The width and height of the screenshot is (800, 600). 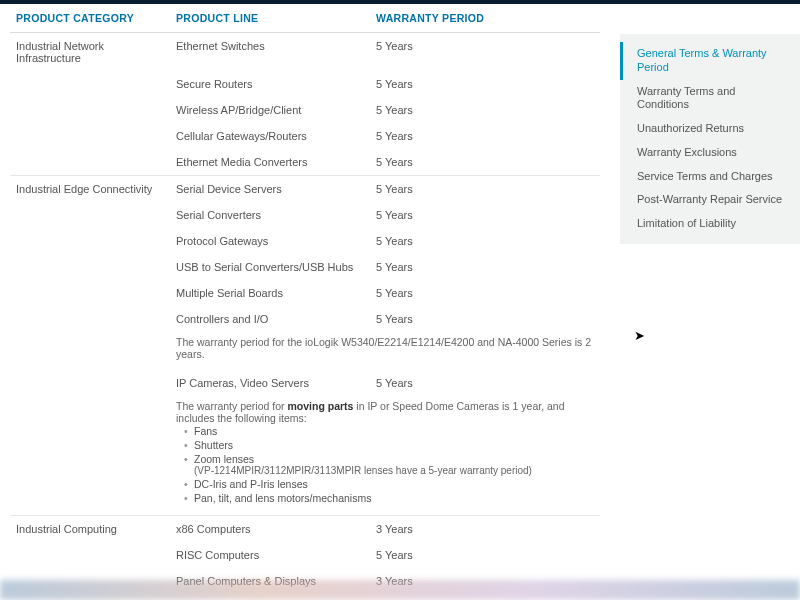 I want to click on cell-category: Industrial Computing, so click(x=90, y=530).